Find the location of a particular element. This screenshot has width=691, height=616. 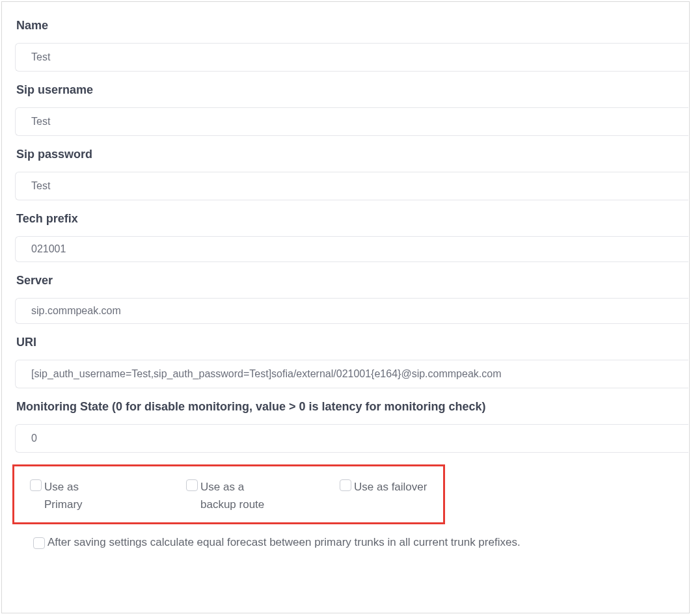

checkbox-backup-wrap: Use as a backup route is located at coordinates (263, 496).